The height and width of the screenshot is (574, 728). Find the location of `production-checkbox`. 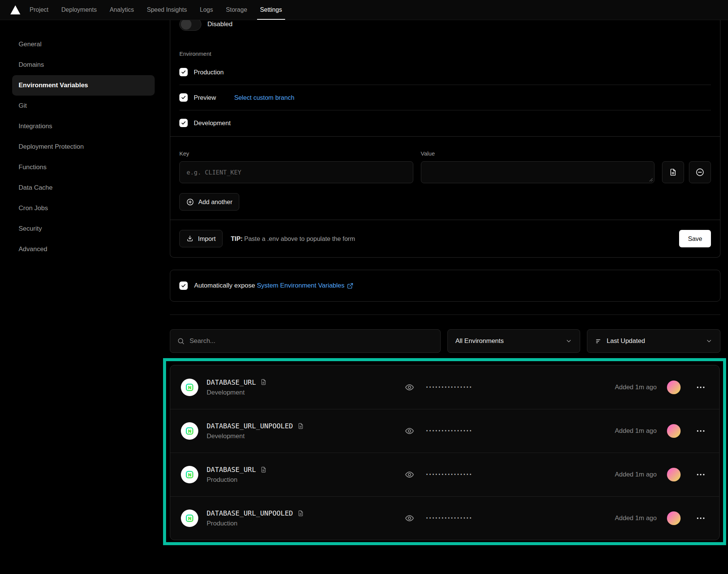

production-checkbox is located at coordinates (184, 72).